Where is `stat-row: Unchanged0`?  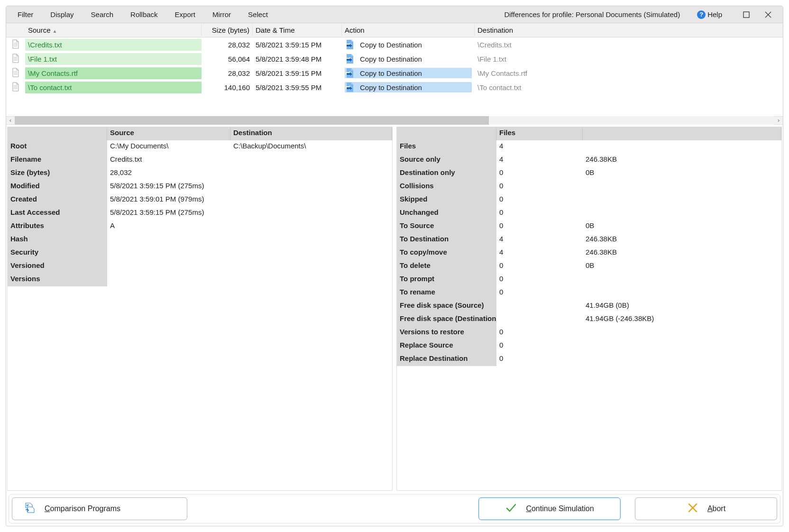 stat-row: Unchanged0 is located at coordinates (589, 213).